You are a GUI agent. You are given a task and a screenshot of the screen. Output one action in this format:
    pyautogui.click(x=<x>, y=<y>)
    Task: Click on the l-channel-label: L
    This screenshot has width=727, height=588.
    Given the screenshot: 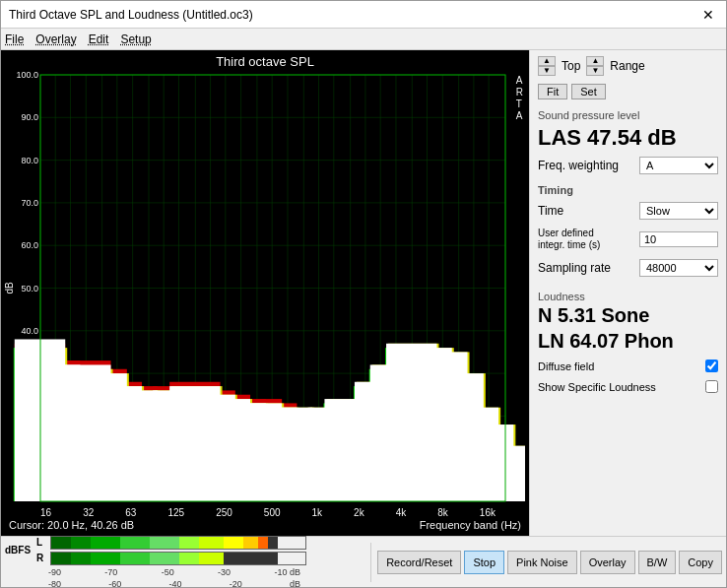 What is the action you would take?
    pyautogui.click(x=42, y=542)
    